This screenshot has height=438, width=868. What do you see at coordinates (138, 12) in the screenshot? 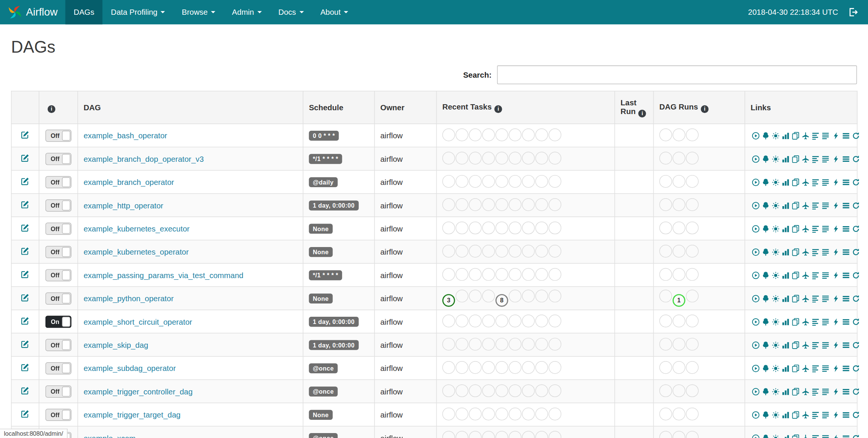
I see `nav-data-profiling: Data Profiling` at bounding box center [138, 12].